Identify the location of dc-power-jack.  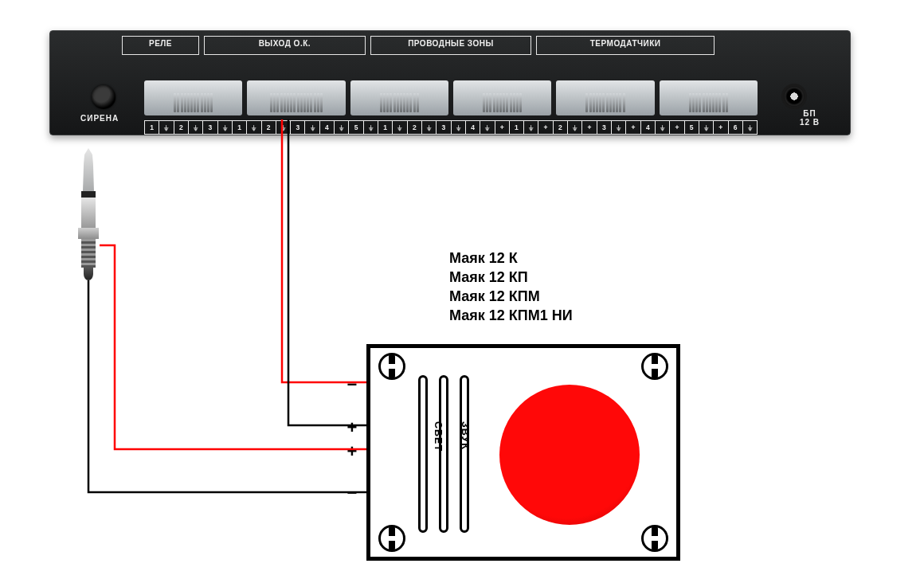
(794, 96).